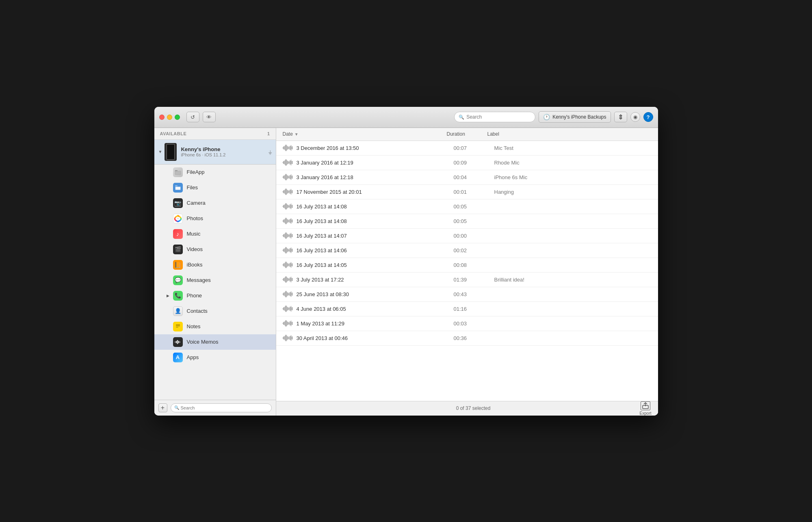 The image size is (812, 522). Describe the element at coordinates (467, 309) in the screenshot. I see `table-row: 4 June 2013 at 06:05 01:16` at that location.